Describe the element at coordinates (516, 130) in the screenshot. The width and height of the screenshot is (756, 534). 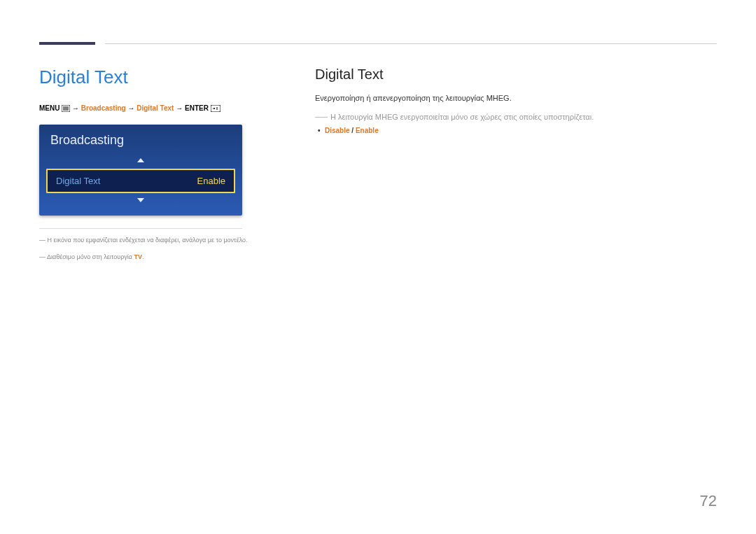
I see `right-bullet-options: Disable / Enable` at that location.